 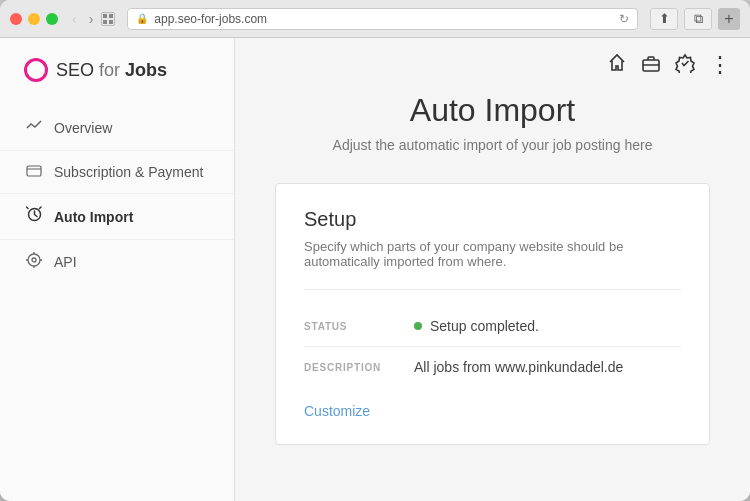 What do you see at coordinates (34, 19) in the screenshot?
I see `minimize-button` at bounding box center [34, 19].